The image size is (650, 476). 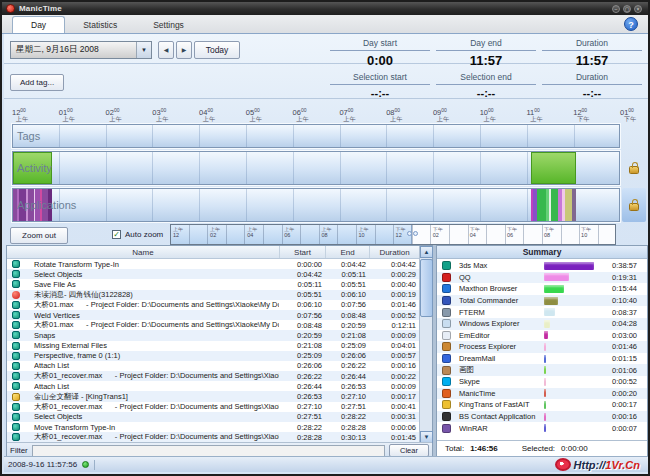 What do you see at coordinates (542, 428) in the screenshot?
I see `summary-row: WinRAR0:00:07` at bounding box center [542, 428].